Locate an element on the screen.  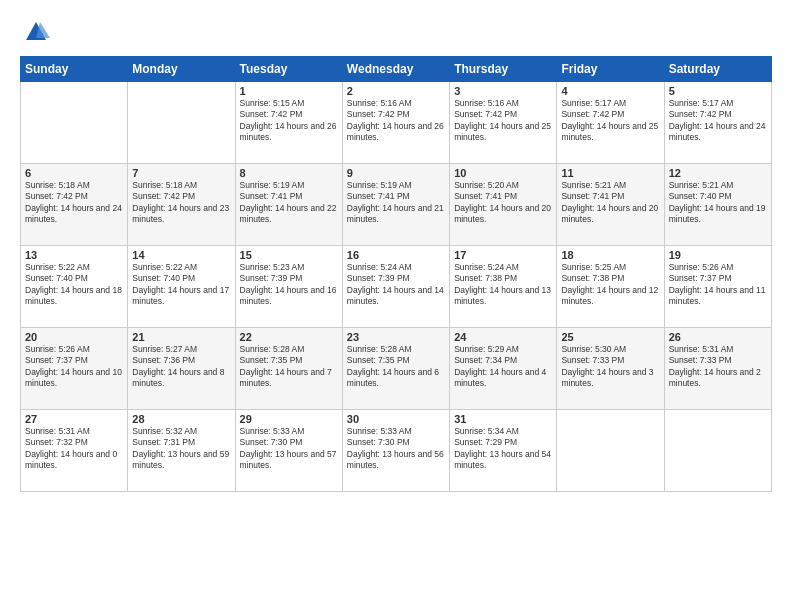
day-info: Sunrise: 5:31 AM Sunset: 7:32 PM Dayligh… is located at coordinates (74, 449).